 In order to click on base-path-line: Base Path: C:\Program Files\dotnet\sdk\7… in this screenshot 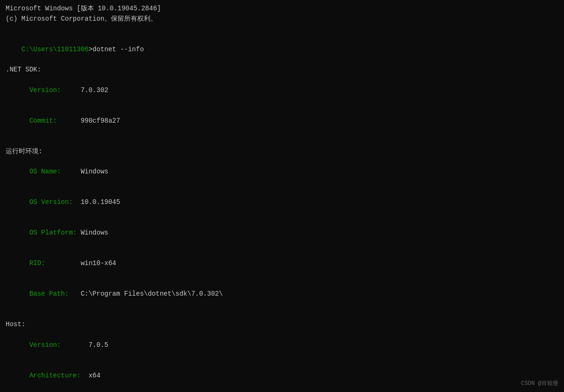, I will do `click(282, 294)`.